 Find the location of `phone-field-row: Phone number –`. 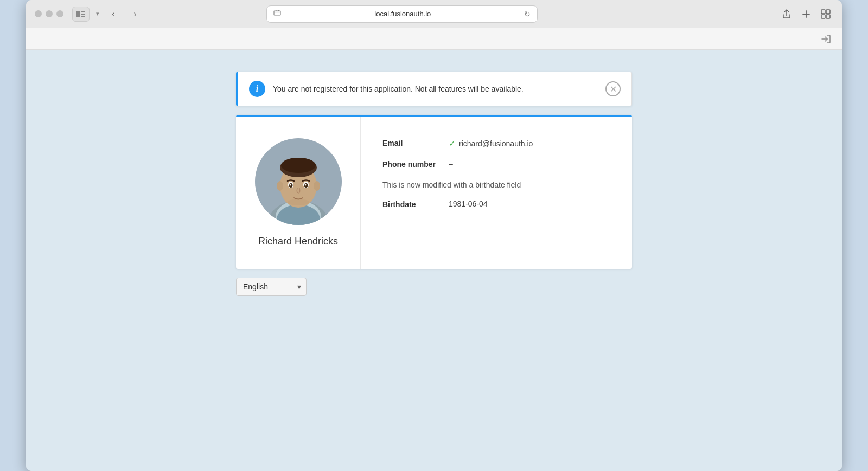

phone-field-row: Phone number – is located at coordinates (496, 164).